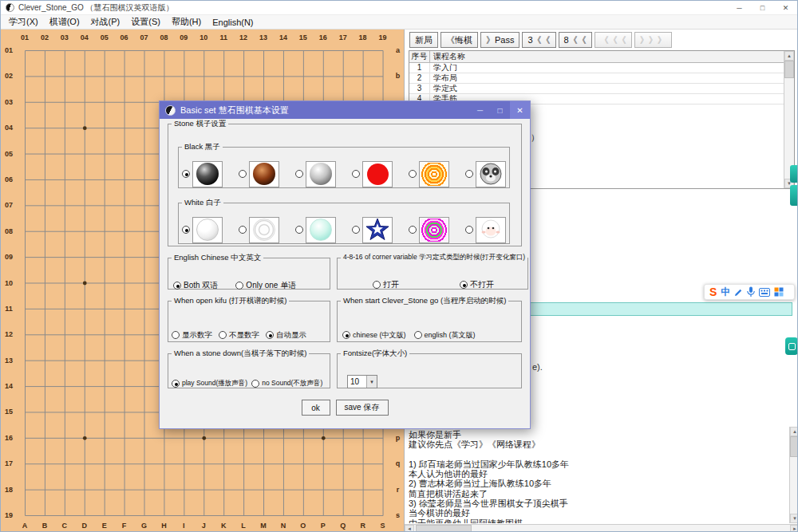 This screenshot has height=532, width=798. I want to click on close-button: ✕, so click(785, 8).